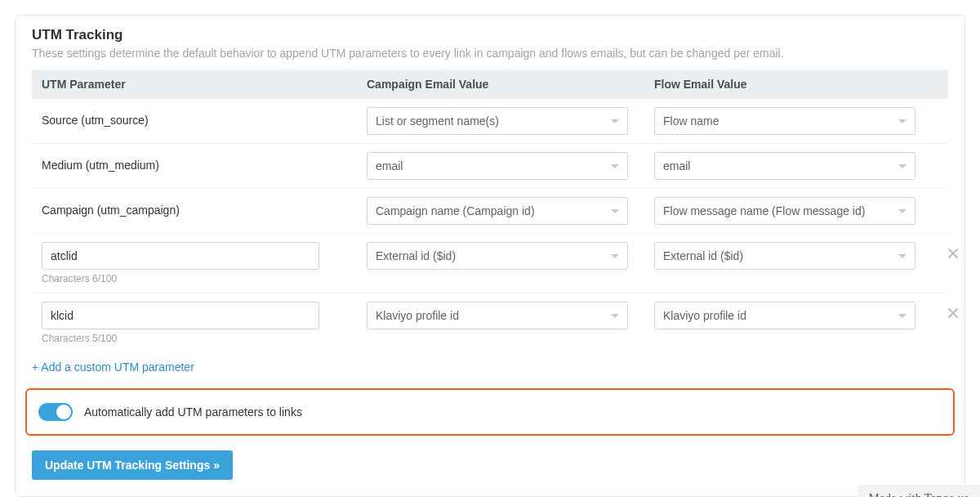 This screenshot has width=980, height=497. What do you see at coordinates (497, 121) in the screenshot?
I see `select-source-campaign: List or segment name(s)` at bounding box center [497, 121].